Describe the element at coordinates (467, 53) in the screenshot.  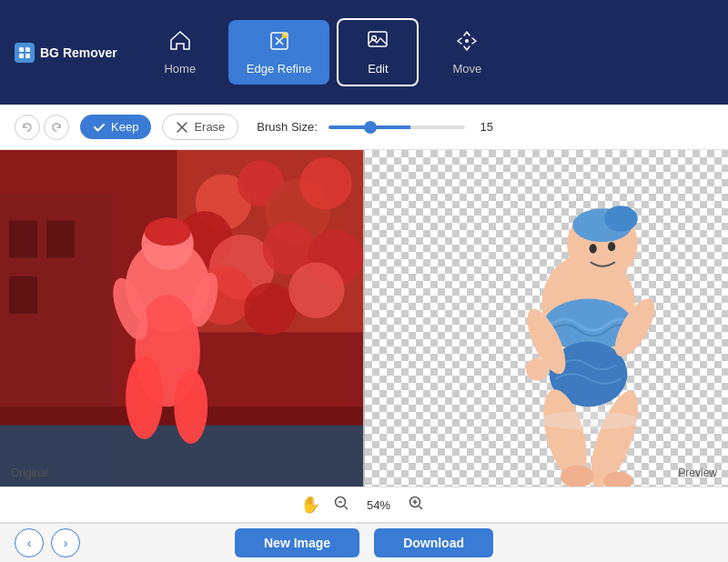
I see `nav-item-move: Move` at that location.